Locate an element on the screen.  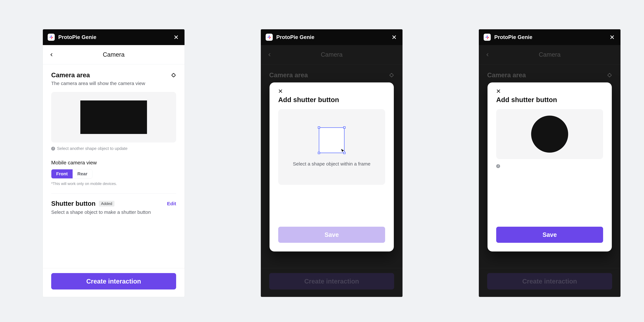
modal-empty-well: Select a shape object within a frame is located at coordinates (332, 147).